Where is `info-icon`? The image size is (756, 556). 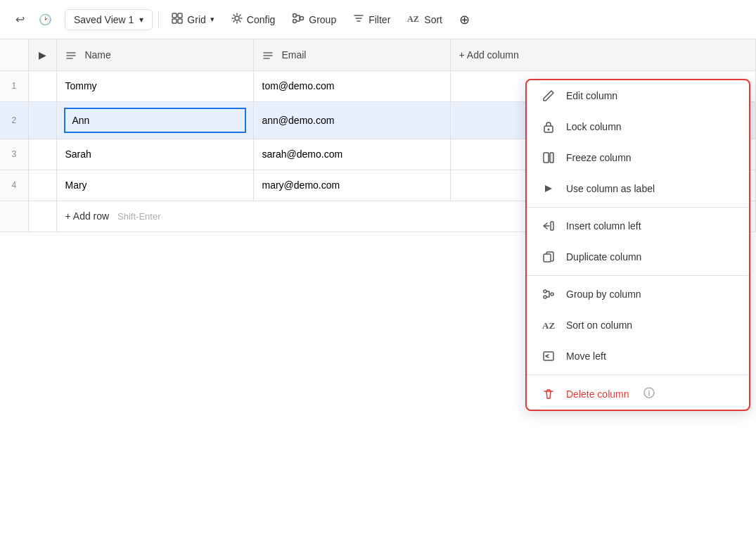
info-icon is located at coordinates (649, 394).